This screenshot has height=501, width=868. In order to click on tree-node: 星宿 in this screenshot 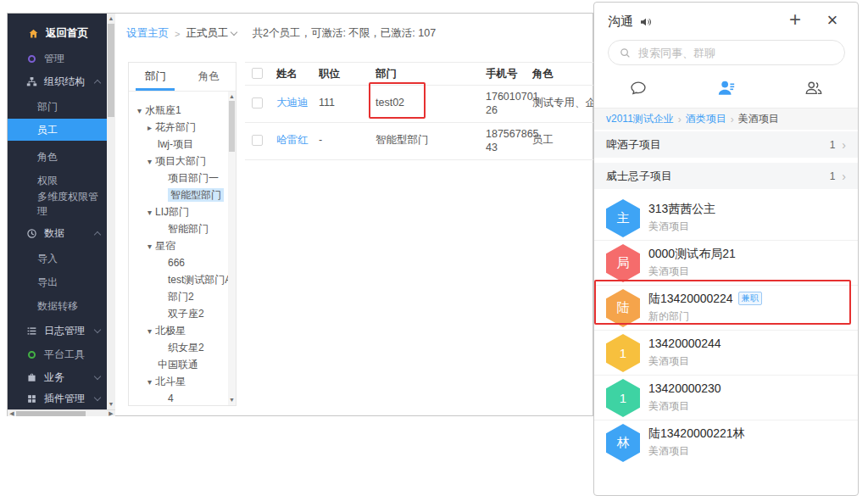, I will do `click(161, 246)`.